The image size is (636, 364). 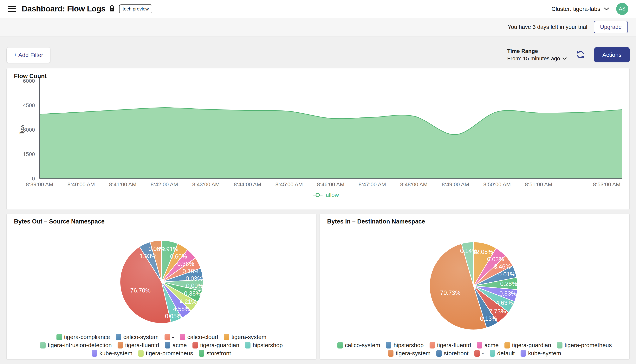 What do you see at coordinates (547, 27) in the screenshot?
I see `trial-message: You have 3 days left in your trial` at bounding box center [547, 27].